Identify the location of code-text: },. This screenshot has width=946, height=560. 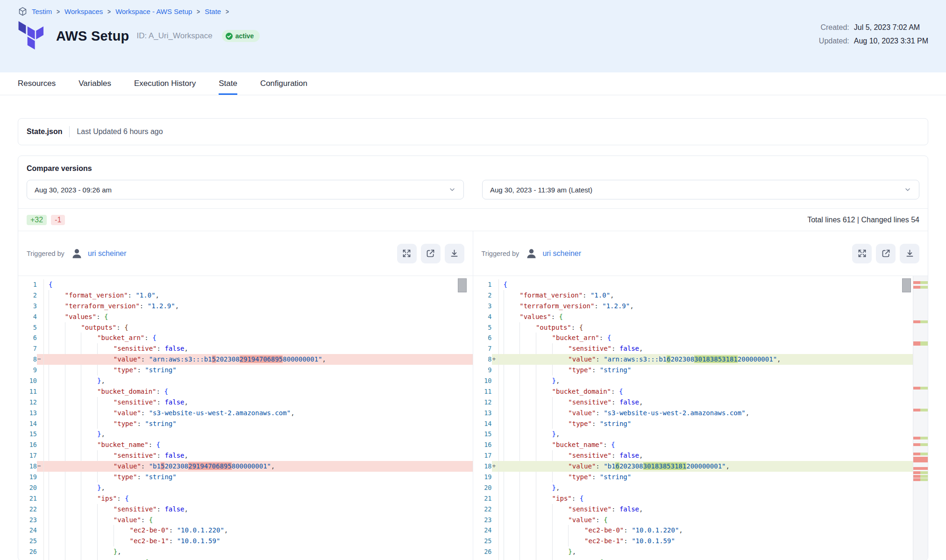
(713, 381).